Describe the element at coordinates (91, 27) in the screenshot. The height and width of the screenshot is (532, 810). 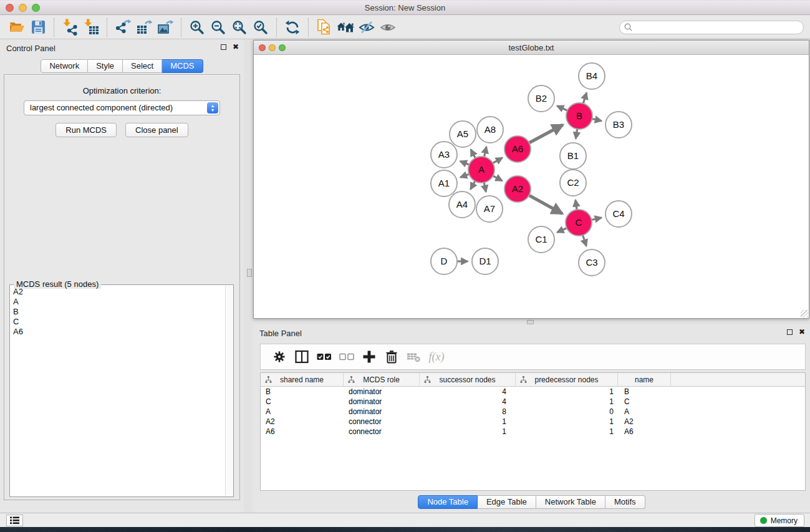
I see `import-table-button` at that location.